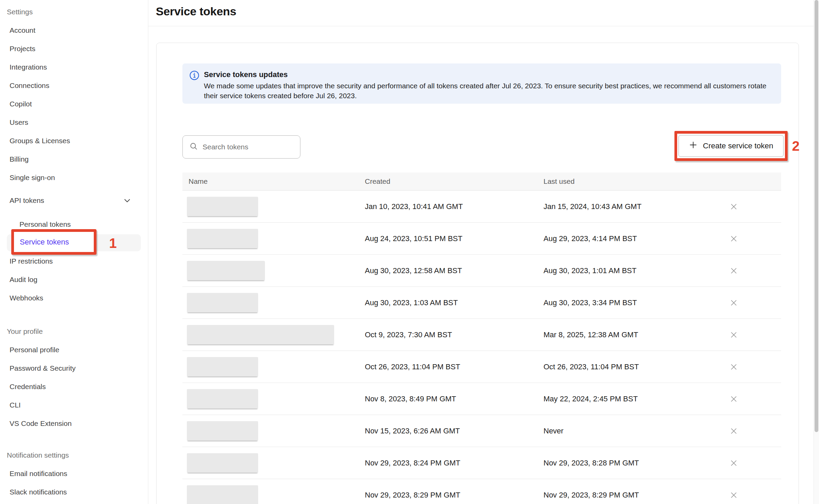 The image size is (819, 504). Describe the element at coordinates (636, 239) in the screenshot. I see `token-last-used: Aug 29, 2023, 4:14 PM BST` at that location.